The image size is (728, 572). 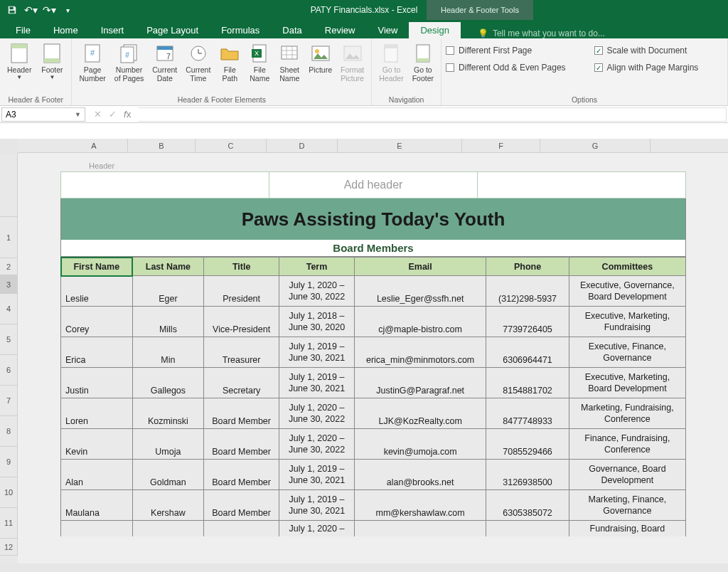 I want to click on current-time-button: Current Time, so click(x=198, y=63).